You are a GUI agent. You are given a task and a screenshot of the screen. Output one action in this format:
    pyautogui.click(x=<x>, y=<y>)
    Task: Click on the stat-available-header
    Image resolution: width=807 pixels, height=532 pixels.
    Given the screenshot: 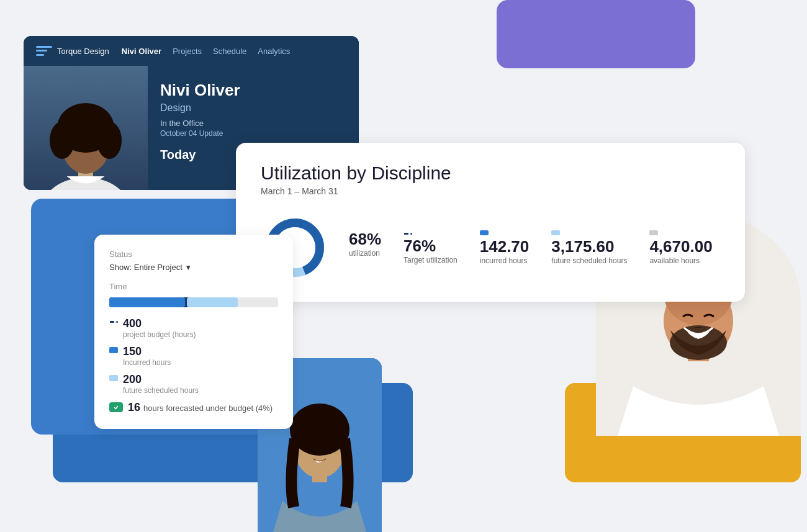 What is the action you would take?
    pyautogui.click(x=680, y=233)
    